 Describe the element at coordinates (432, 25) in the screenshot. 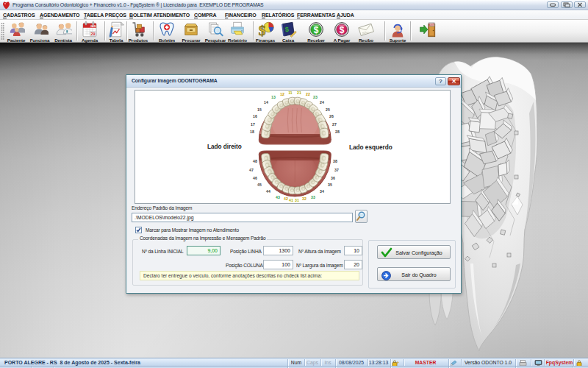

I see `svg-text: EXIT` at that location.